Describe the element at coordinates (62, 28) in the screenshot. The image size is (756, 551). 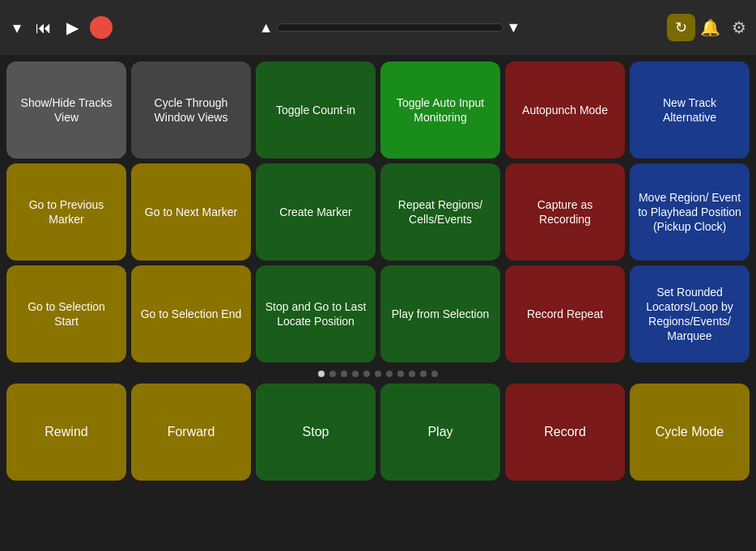
I see `transport-left: ▾ ⏮ ▶` at that location.